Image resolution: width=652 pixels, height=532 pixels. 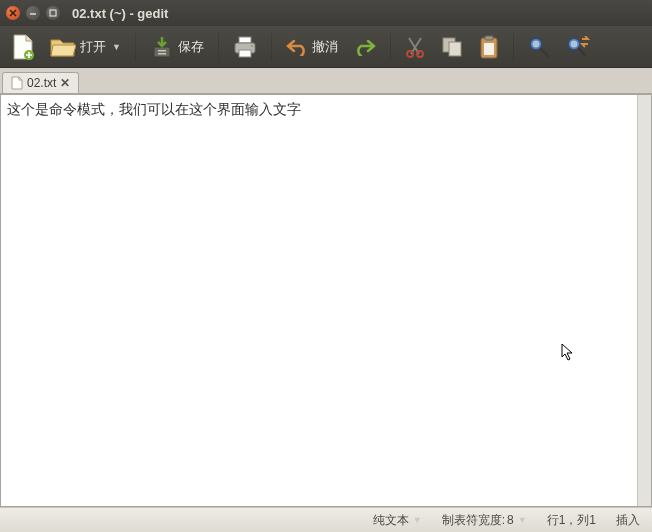 What do you see at coordinates (120, 14) in the screenshot?
I see `window-title: 02.txt (~) - gedit` at bounding box center [120, 14].